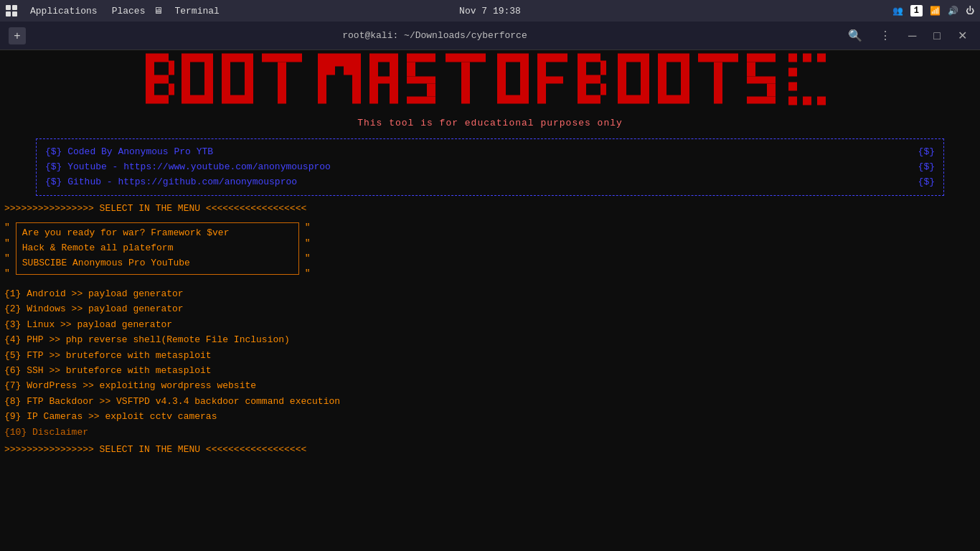 The width and height of the screenshot is (980, 551). Describe the element at coordinates (490, 11) in the screenshot. I see `taskbar: Applications Places 🖥 Terminal Nov 7 19:…` at that location.